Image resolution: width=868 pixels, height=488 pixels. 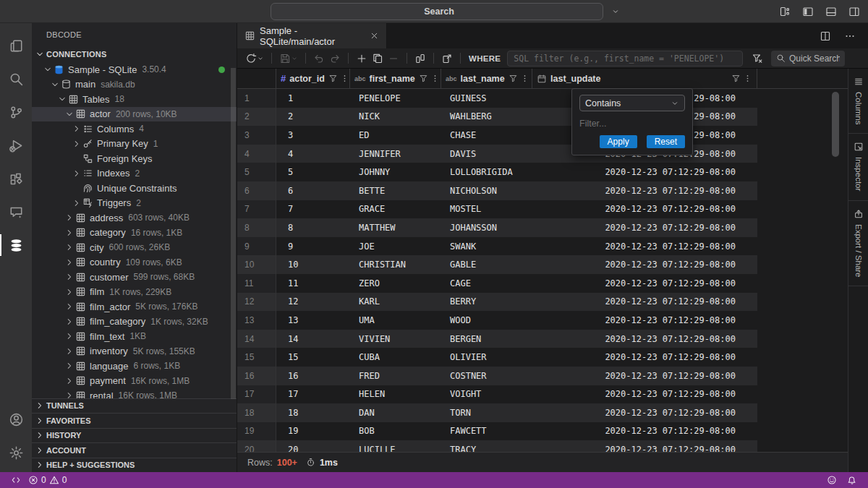 I want to click on cell-first-name: MATTHEW, so click(x=396, y=228).